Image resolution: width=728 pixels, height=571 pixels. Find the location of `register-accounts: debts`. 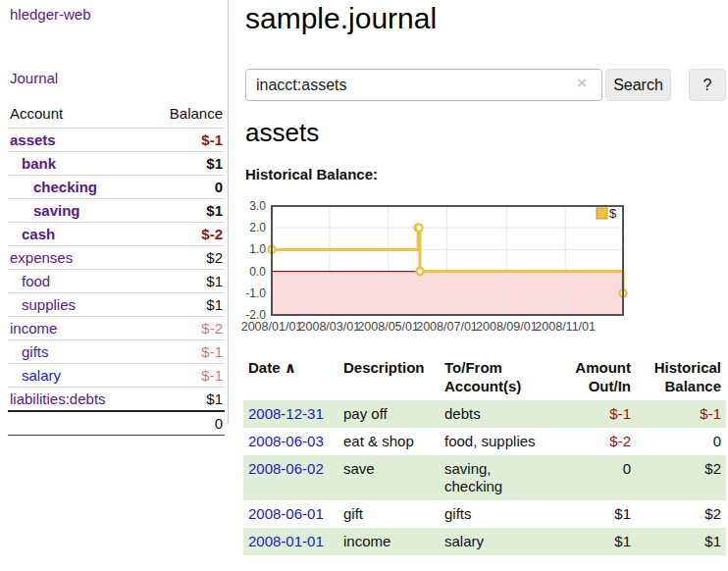

register-accounts: debts is located at coordinates (498, 414).